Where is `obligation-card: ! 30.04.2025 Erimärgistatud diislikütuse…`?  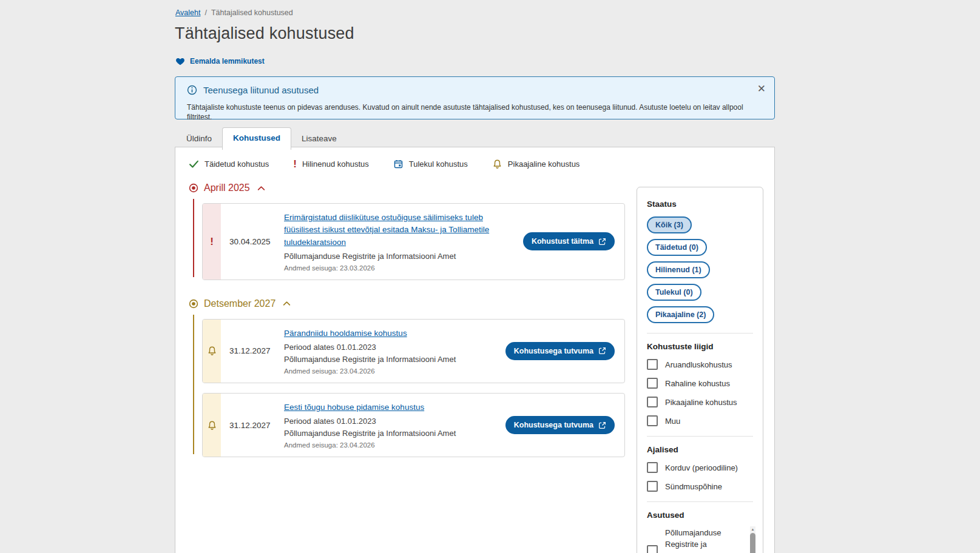 obligation-card: ! 30.04.2025 Erimärgistatud diislikütuse… is located at coordinates (414, 241).